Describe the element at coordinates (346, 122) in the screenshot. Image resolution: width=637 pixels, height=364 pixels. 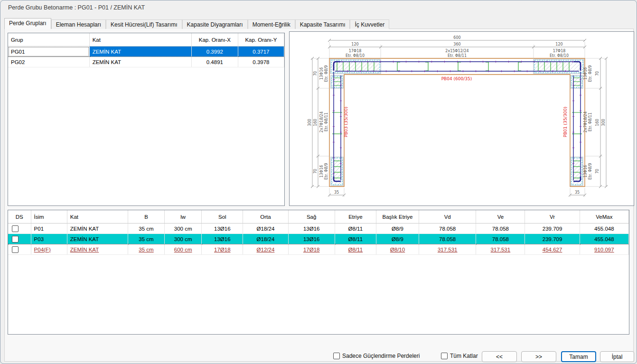
I see `wall-label-pb03: PB03 (35/300)` at that location.